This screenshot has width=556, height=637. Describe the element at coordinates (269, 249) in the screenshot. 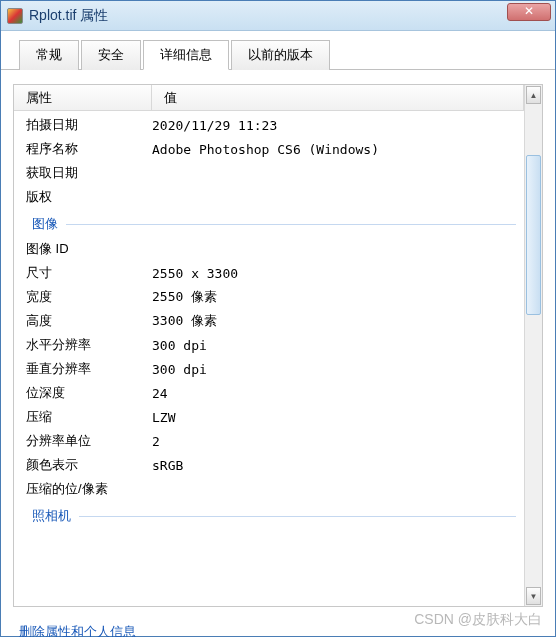

I see `table-row: 图像 ID` at that location.